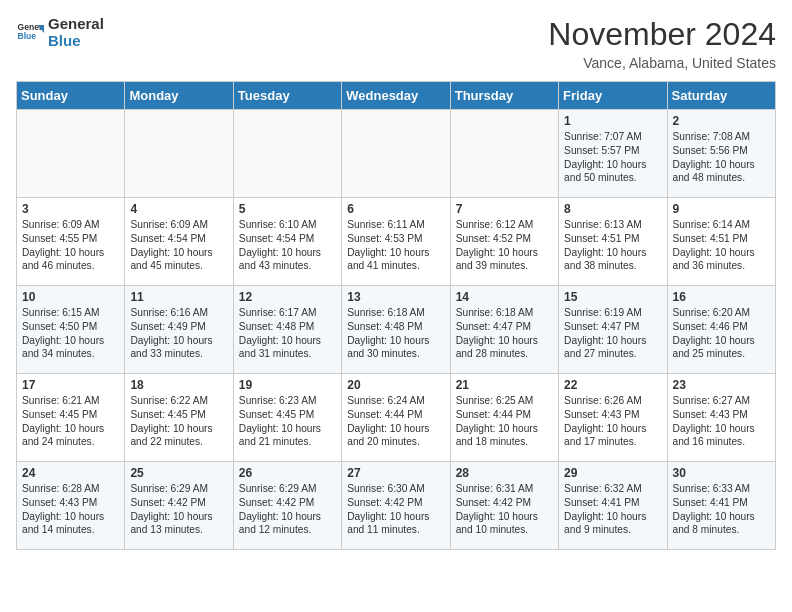 The width and height of the screenshot is (792, 612). What do you see at coordinates (178, 246) in the screenshot?
I see `day-content: Sunrise: 6:09 AM Sunset: 4:54 PM Dayligh…` at bounding box center [178, 246].